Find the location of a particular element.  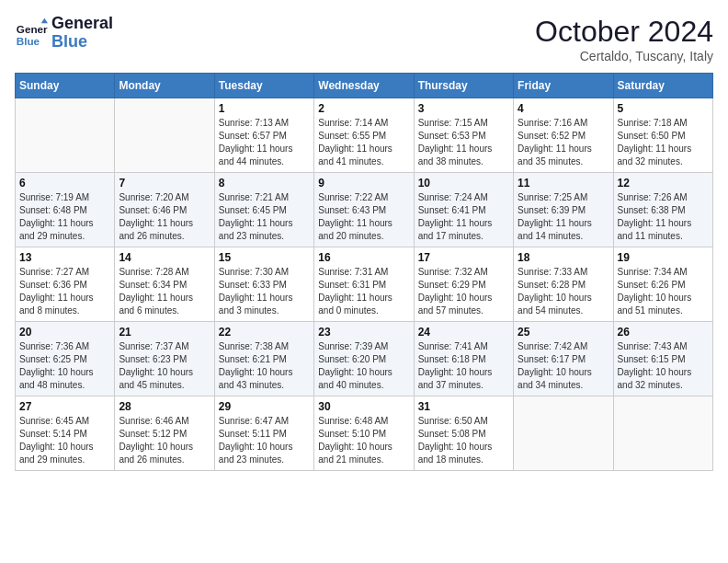

calendar-week-row: 27Sunrise: 6:45 AM Sunset: 5:14 PM Dayli… is located at coordinates (364, 434).